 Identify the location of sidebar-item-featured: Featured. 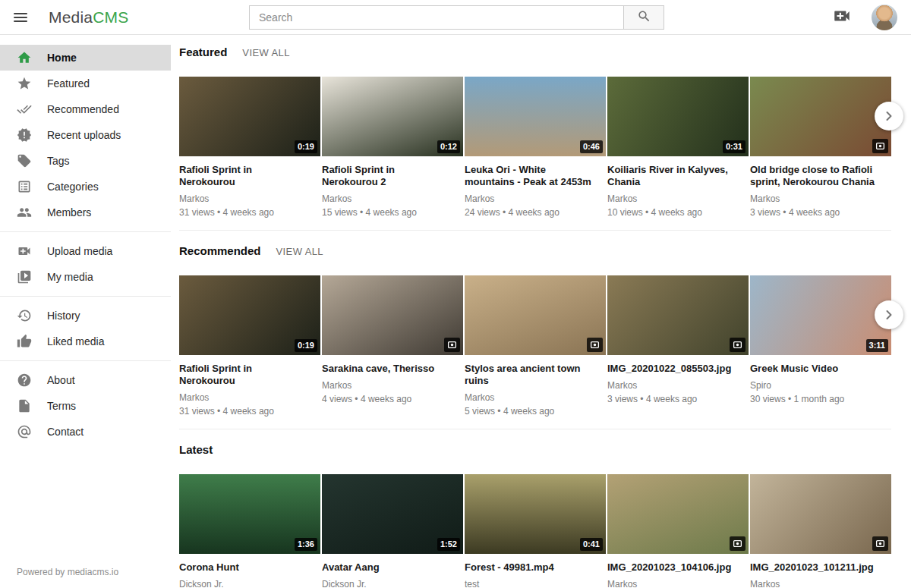
(85, 83).